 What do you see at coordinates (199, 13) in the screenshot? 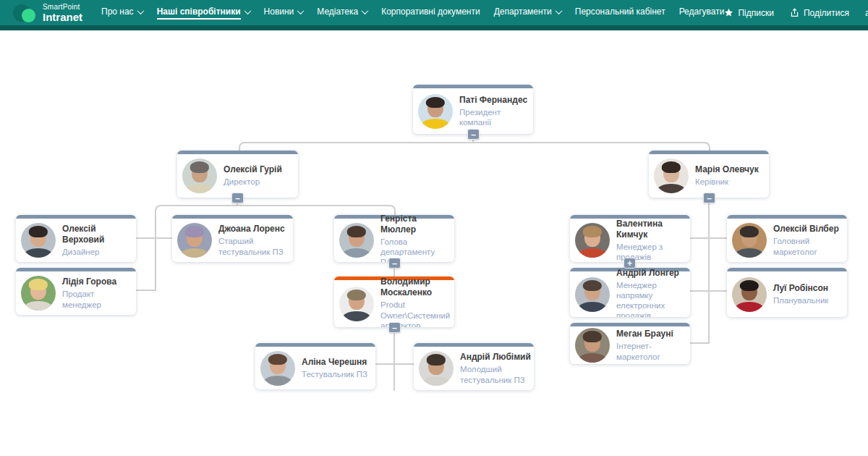
I see `nav-item-label: Наші співробітники` at bounding box center [199, 13].